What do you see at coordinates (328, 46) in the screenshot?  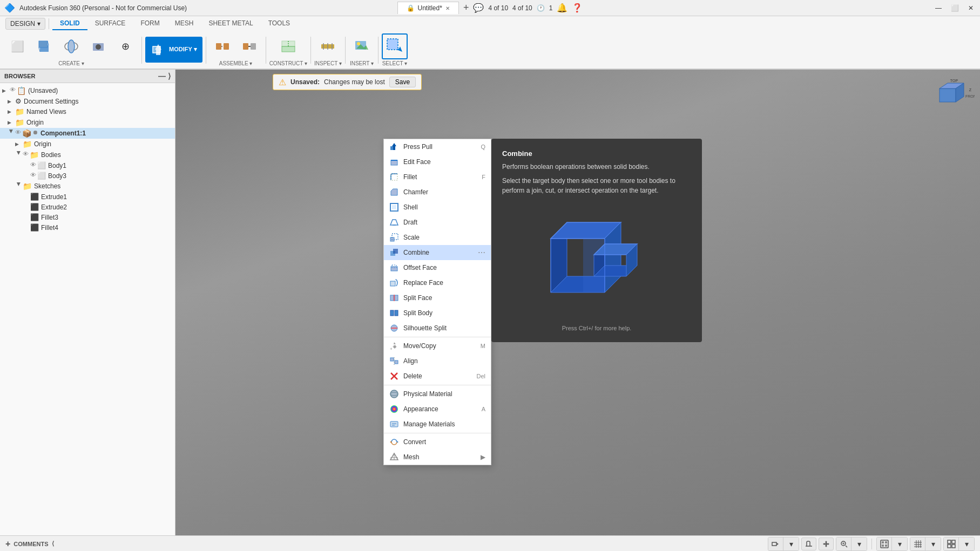 I see `measure-button` at bounding box center [328, 46].